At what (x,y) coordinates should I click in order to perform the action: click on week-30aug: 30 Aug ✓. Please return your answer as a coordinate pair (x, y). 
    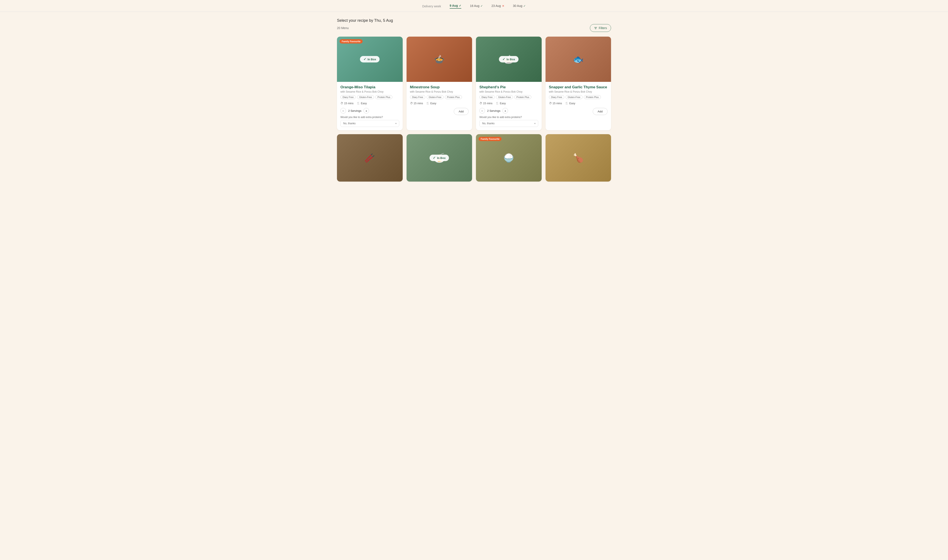
    Looking at the image, I should click on (519, 6).